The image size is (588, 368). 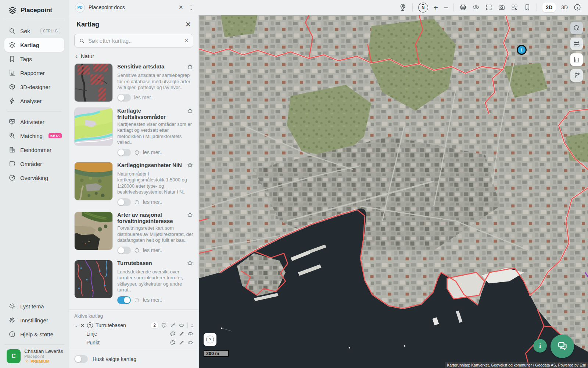 What do you see at coordinates (35, 150) in the screenshot?
I see `sidebar-item-eiendommer: Eiendommer` at bounding box center [35, 150].